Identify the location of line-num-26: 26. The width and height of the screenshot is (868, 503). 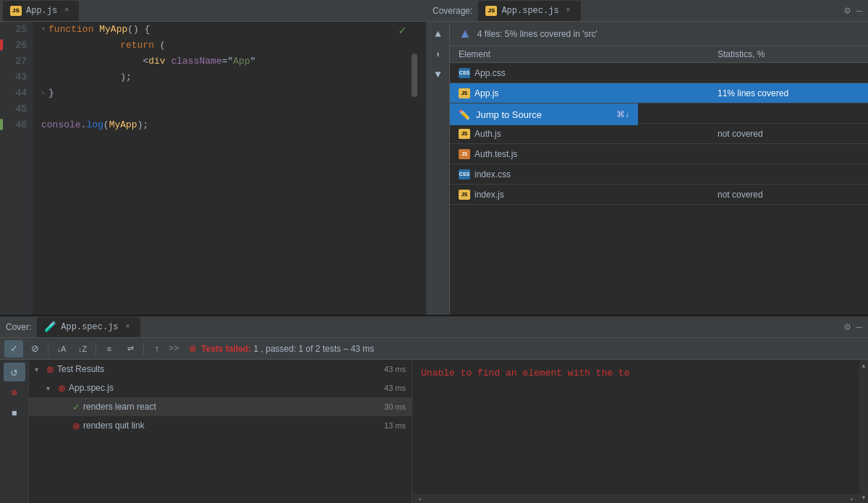
(16, 46).